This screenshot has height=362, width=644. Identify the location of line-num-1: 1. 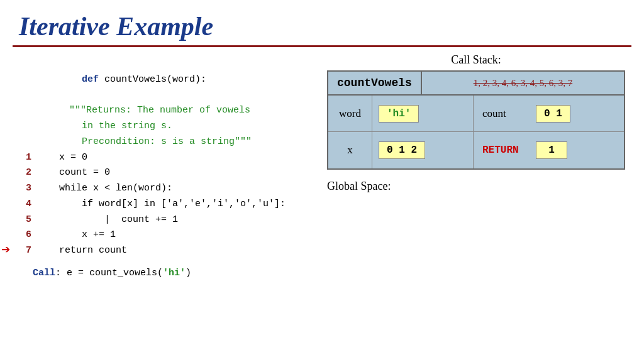
(25, 158).